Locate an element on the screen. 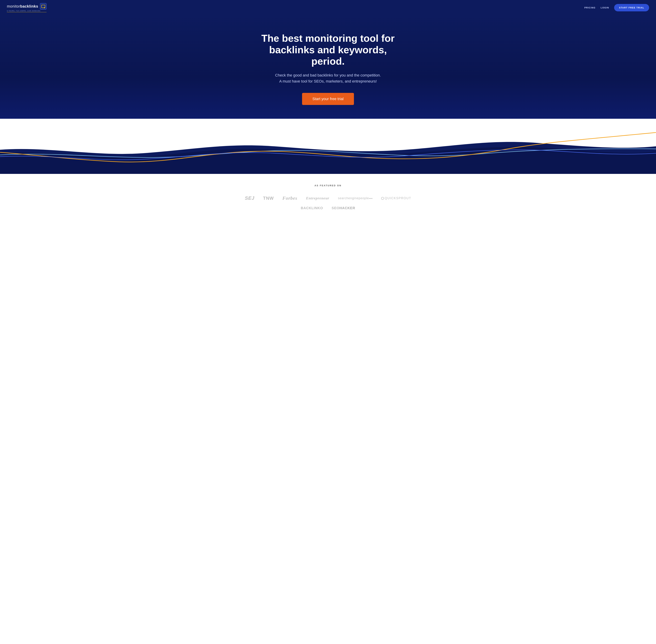  featured-label: AS FEATURED ON is located at coordinates (328, 185).